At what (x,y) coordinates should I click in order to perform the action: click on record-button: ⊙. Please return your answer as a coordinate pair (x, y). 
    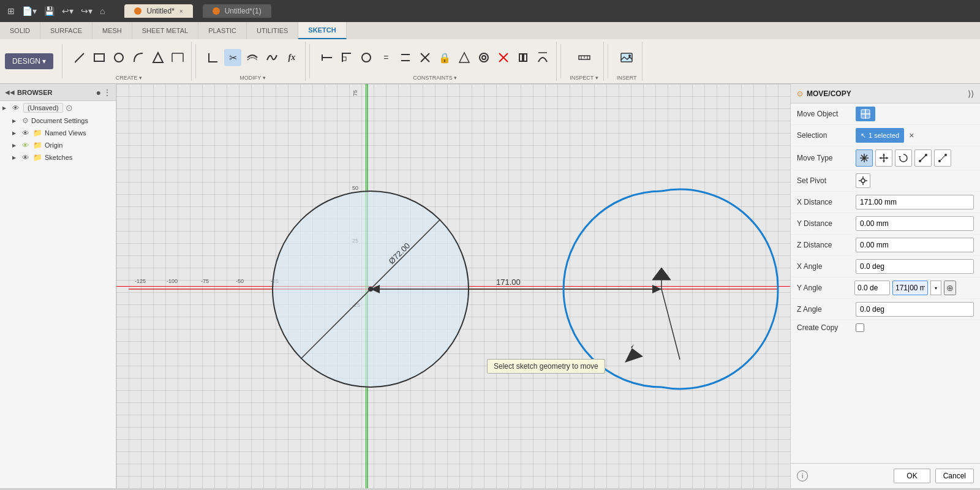
    Looking at the image, I should click on (69, 108).